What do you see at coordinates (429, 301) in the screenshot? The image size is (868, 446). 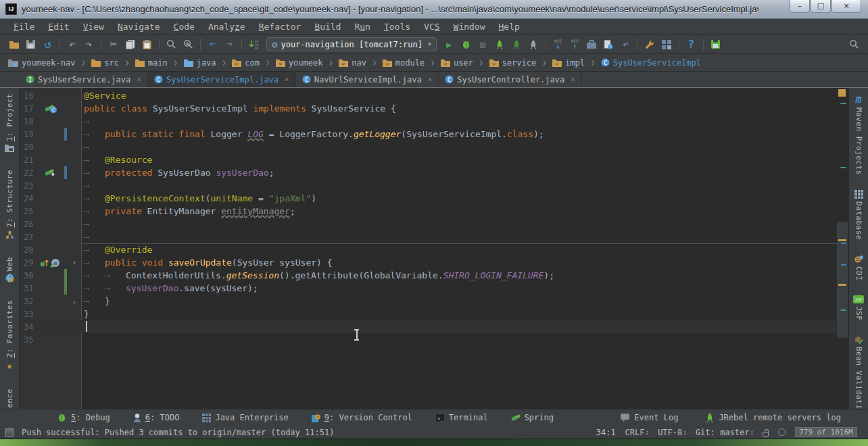 I see `code-line-32: 32▵⟶}` at bounding box center [429, 301].